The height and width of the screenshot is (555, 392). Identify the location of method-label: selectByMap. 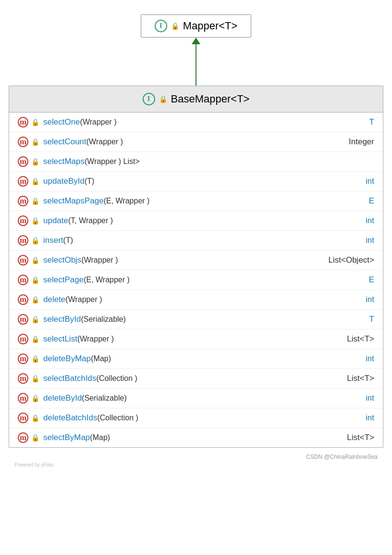
(66, 438).